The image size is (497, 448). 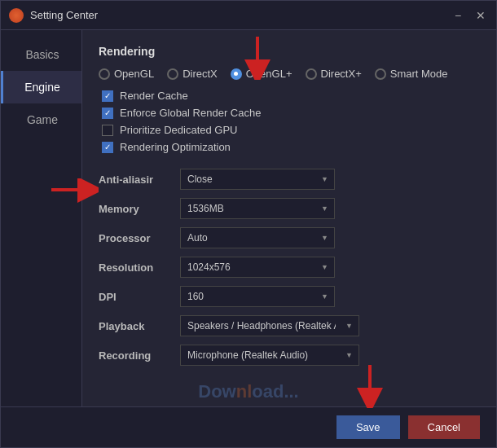 What do you see at coordinates (330, 355) in the screenshot?
I see `control-recording: Microphone (Realtek Audio)` at bounding box center [330, 355].